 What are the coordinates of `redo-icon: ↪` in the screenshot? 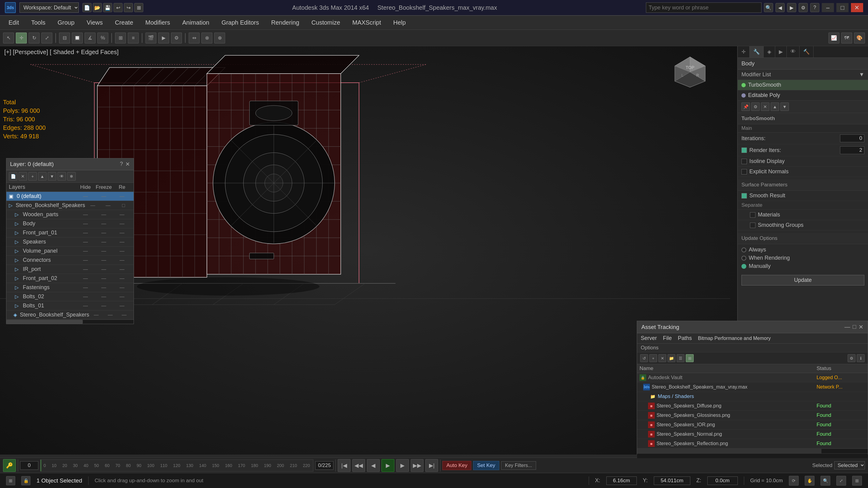 It's located at (128, 7).